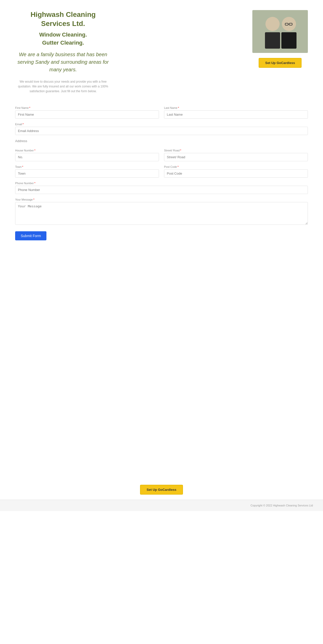 This screenshot has height=644, width=323. What do you see at coordinates (236, 157) in the screenshot?
I see `street-road-input` at bounding box center [236, 157].